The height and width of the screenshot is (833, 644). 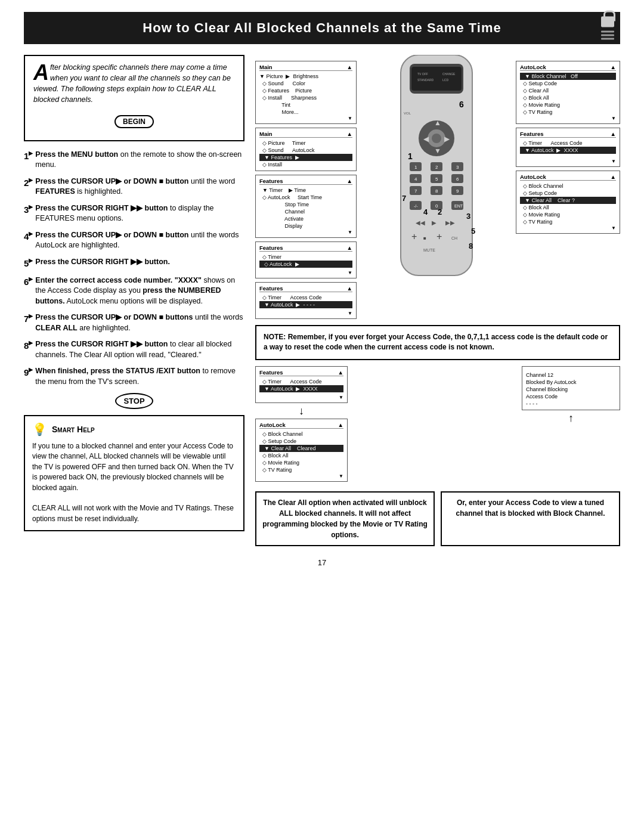 I want to click on menu-item: Access Code, so click(x=571, y=397).